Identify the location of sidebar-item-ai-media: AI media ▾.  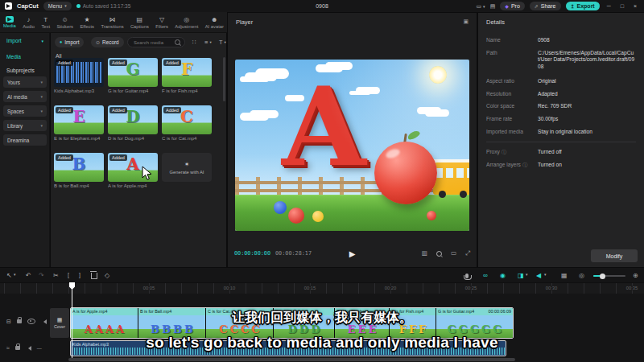
(25, 97).